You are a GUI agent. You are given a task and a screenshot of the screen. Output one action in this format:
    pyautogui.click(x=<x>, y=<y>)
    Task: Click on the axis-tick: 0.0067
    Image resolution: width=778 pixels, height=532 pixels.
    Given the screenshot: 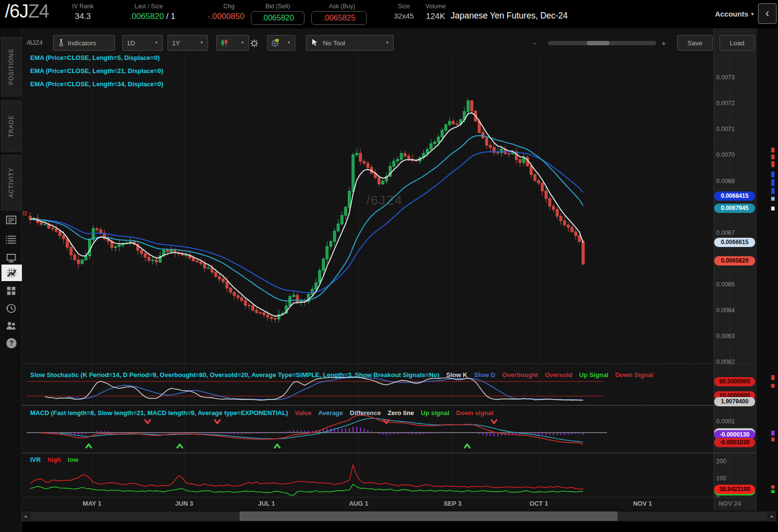 What is the action you would take?
    pyautogui.click(x=736, y=233)
    